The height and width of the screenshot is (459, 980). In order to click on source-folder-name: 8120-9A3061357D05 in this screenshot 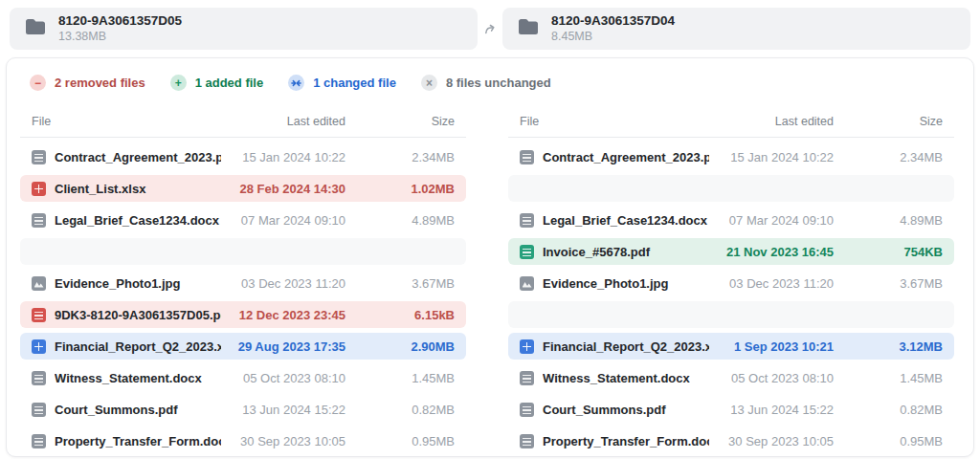, I will do `click(121, 21)`.